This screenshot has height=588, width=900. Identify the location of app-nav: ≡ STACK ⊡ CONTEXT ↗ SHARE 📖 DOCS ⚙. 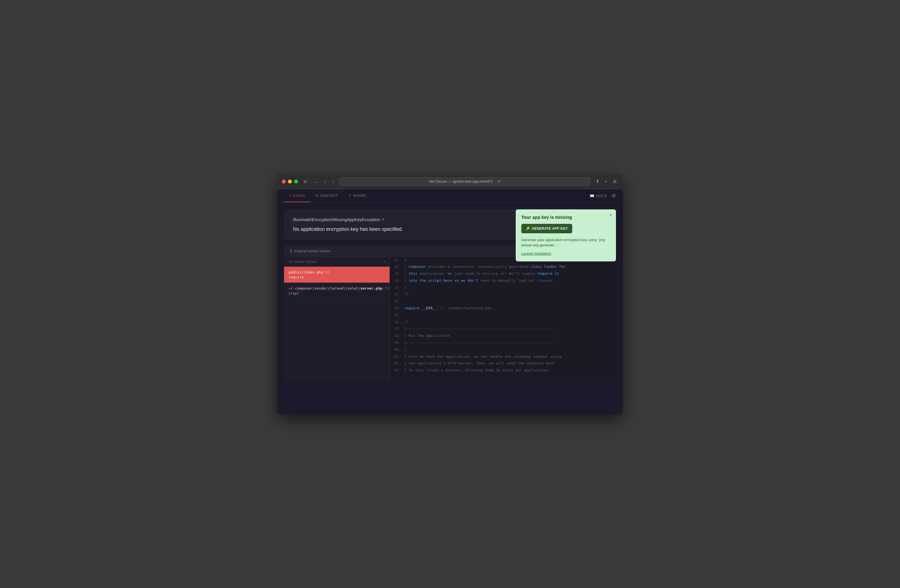
(450, 196).